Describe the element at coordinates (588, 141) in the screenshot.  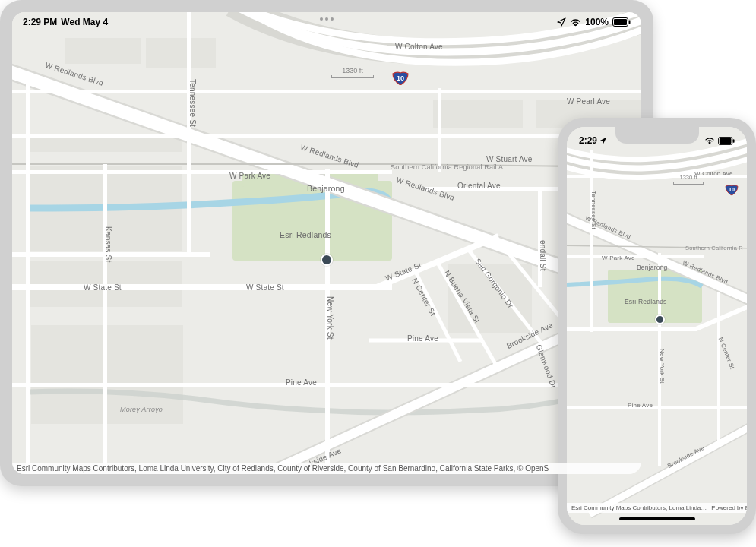
I see `status-time: 2:29` at that location.